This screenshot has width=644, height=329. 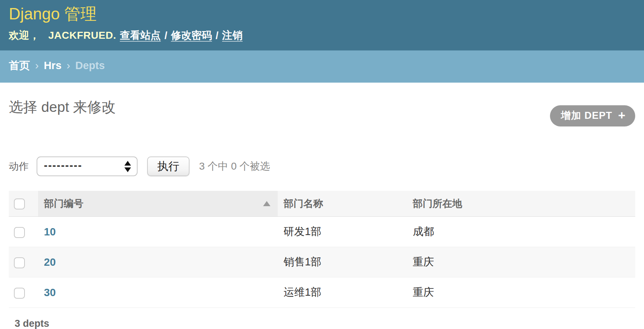 I want to click on action-select: ---------, so click(x=87, y=166).